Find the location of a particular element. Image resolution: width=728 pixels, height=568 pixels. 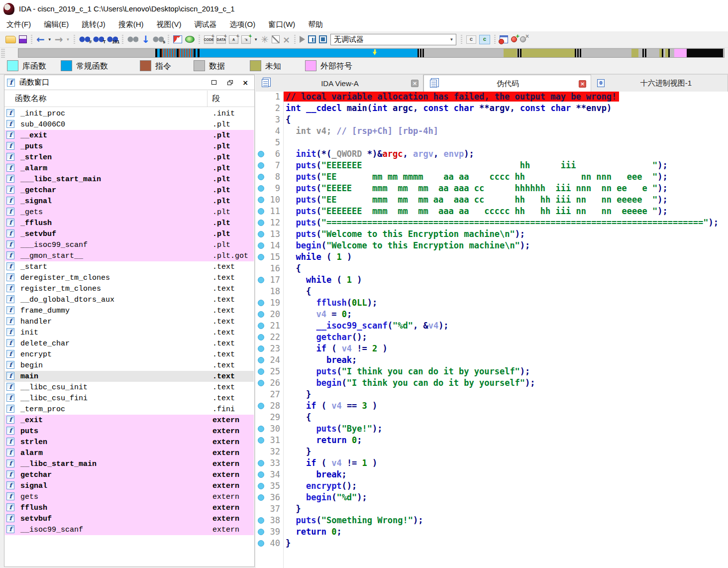

function-row: fsetvbufextern is located at coordinates (129, 519).